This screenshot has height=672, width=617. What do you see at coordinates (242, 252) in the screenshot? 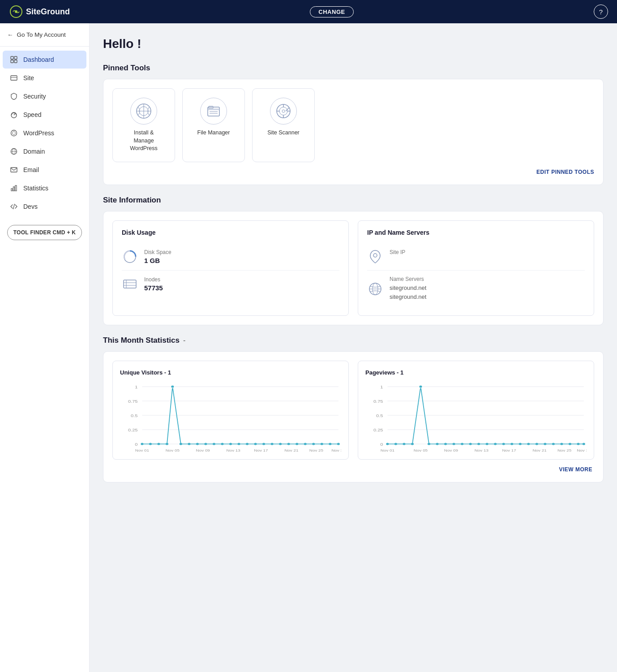
I see `disk-space-label: Disk Space` at bounding box center [242, 252].